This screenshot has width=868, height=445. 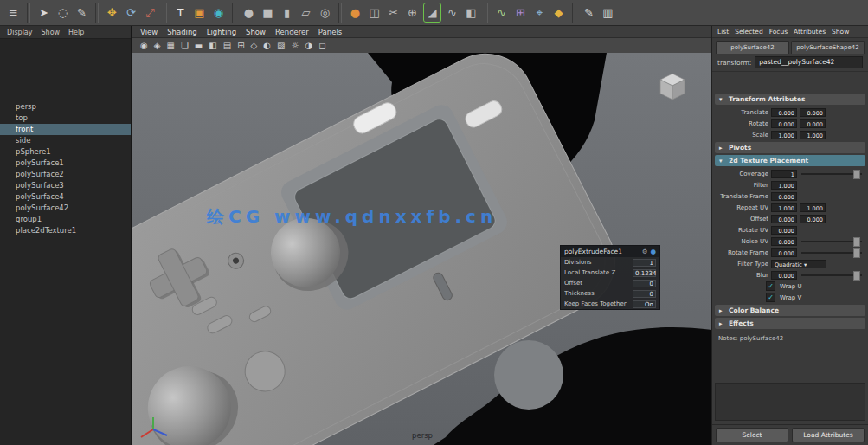 I want to click on wireframe-icon: ◇, so click(x=254, y=46).